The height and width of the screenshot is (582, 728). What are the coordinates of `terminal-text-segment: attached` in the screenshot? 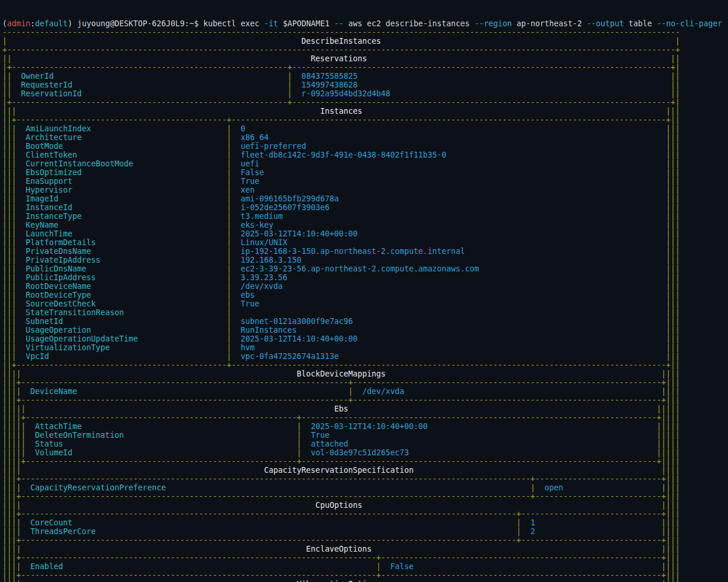 It's located at (479, 444).